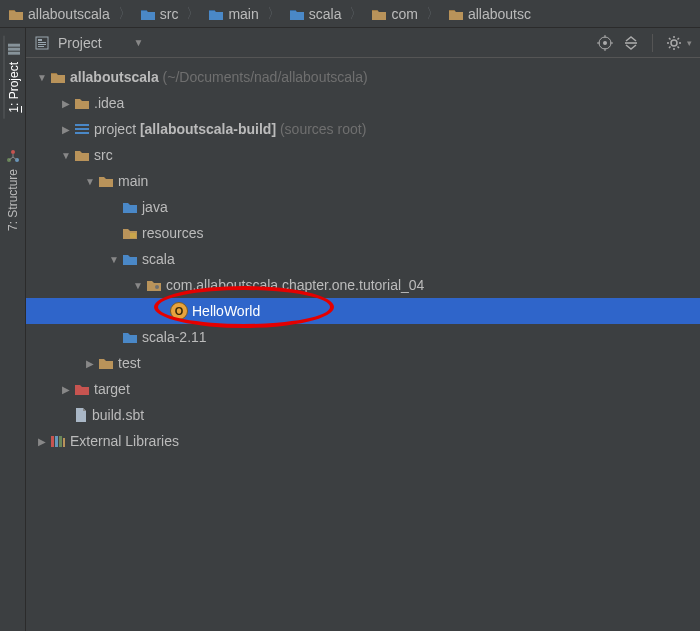 The image size is (700, 631). I want to click on tree-label: HelloWorld, so click(226, 311).